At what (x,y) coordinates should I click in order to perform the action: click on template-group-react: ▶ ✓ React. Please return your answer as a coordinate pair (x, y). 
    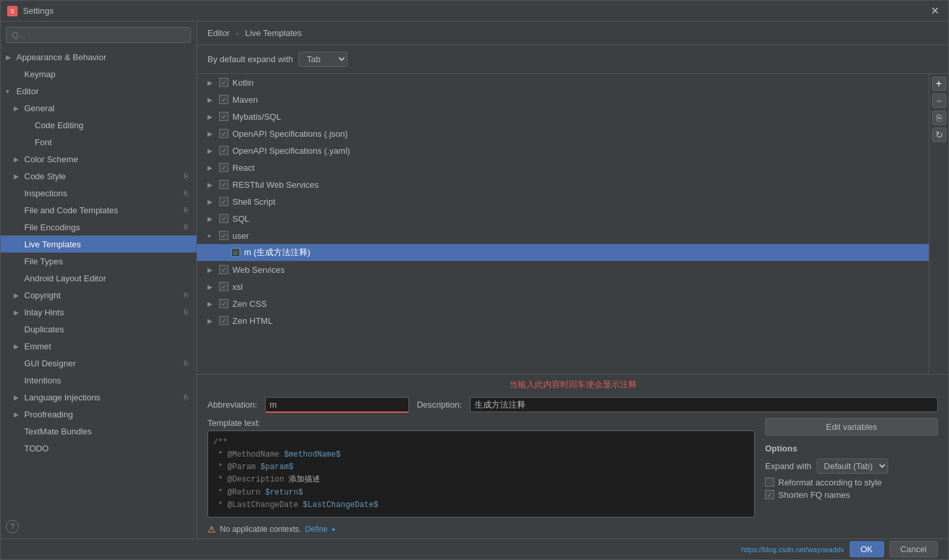
    Looking at the image, I should click on (563, 167).